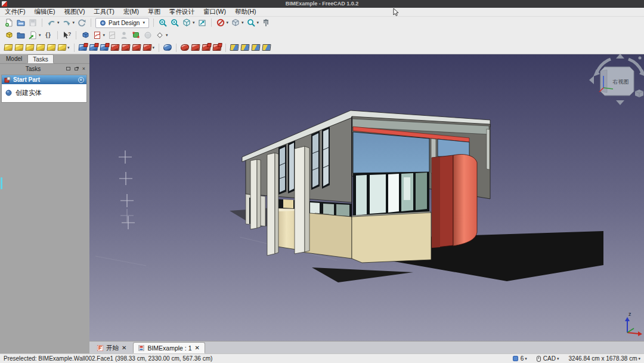 This screenshot has width=644, height=363. I want to click on subtractive-helix-icon, so click(136, 48).